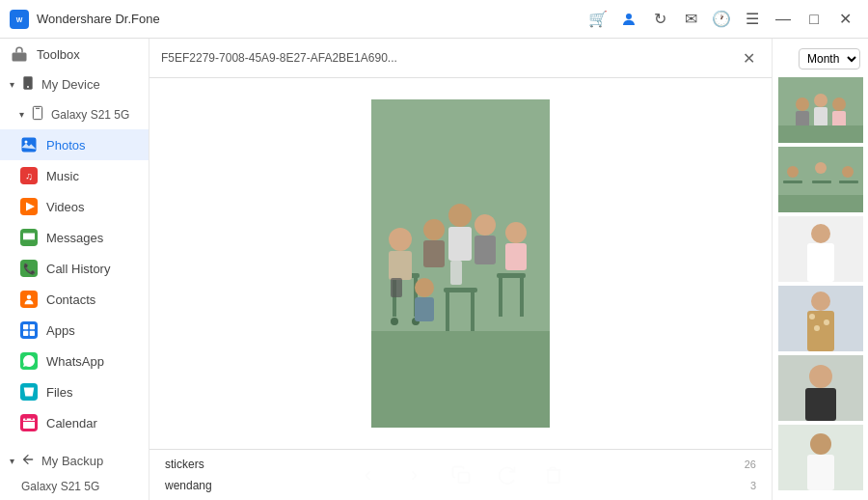 Image resolution: width=868 pixels, height=500 pixels. I want to click on maximize-button: □, so click(814, 19).